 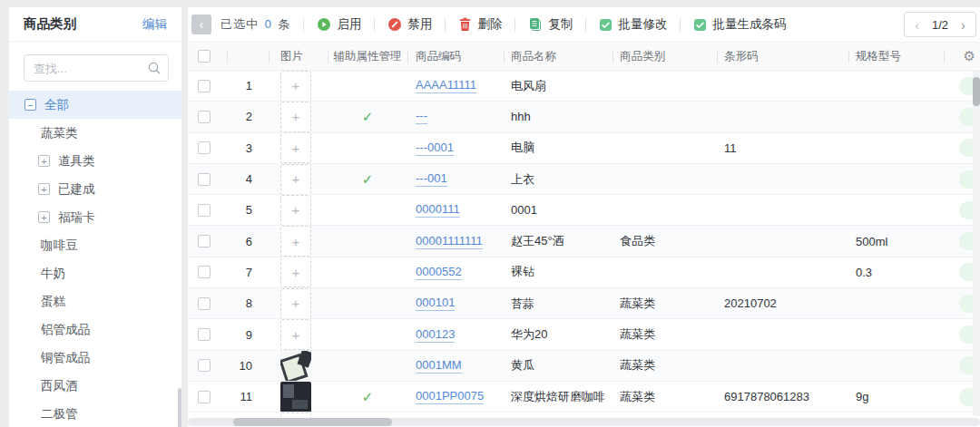 What do you see at coordinates (450, 397) in the screenshot?
I see `product-code-link: 0001PP0075` at bounding box center [450, 397].